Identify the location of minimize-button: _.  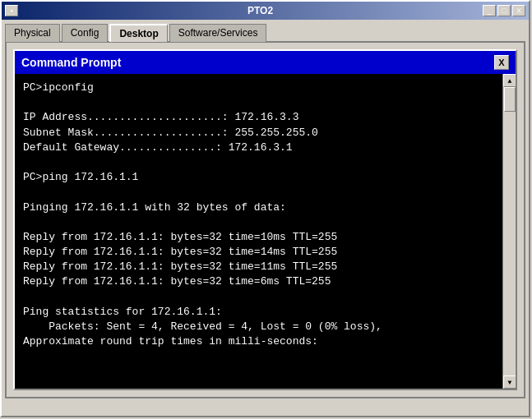
(489, 11).